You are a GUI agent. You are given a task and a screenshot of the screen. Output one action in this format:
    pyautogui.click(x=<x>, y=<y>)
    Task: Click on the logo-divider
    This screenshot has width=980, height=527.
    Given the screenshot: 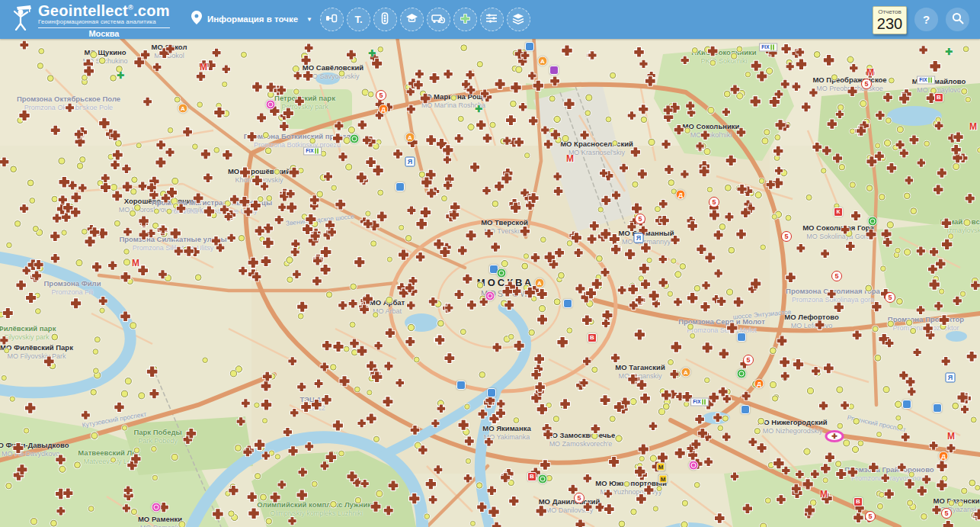 What is the action you would take?
    pyautogui.click(x=104, y=27)
    